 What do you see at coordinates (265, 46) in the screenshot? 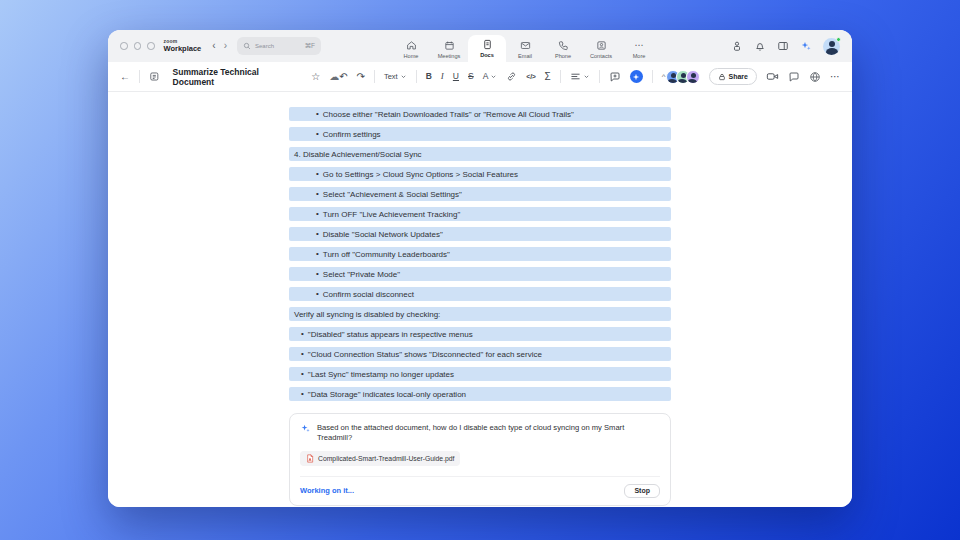
I see `search-placeholder: Search` at bounding box center [265, 46].